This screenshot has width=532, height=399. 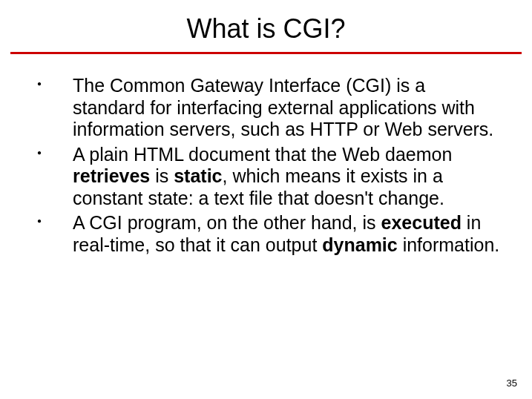 What do you see at coordinates (266, 234) in the screenshot?
I see `list-item: A CGI program, on the other hand, is exe…` at bounding box center [266, 234].